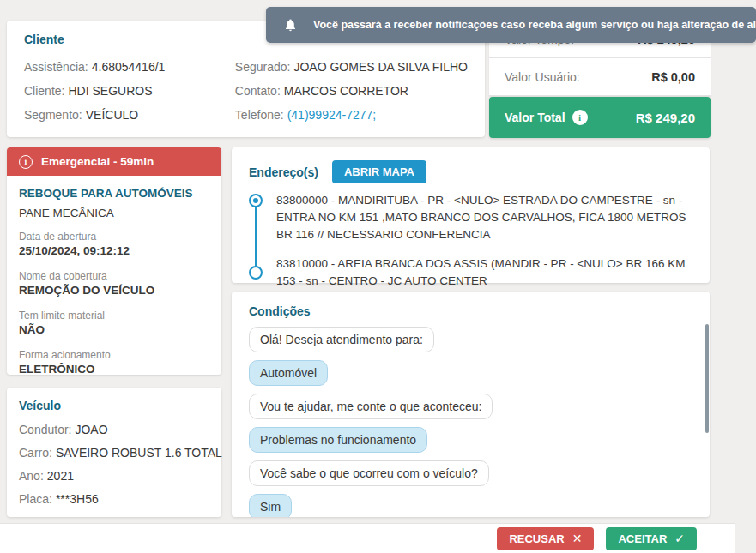  Describe the element at coordinates (578, 538) in the screenshot. I see `x-icon: ✕` at that location.